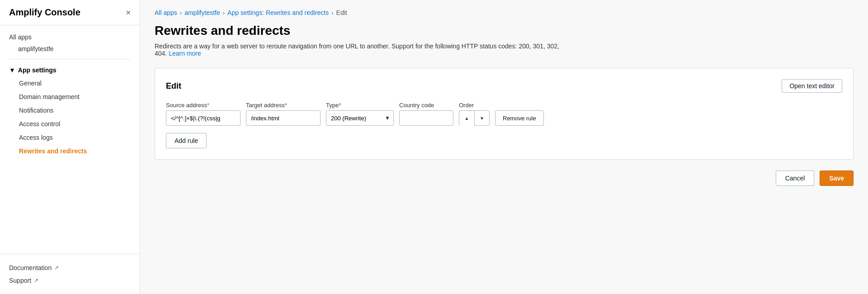  What do you see at coordinates (12, 70) in the screenshot?
I see `chevron-down-icon: ▼` at bounding box center [12, 70].